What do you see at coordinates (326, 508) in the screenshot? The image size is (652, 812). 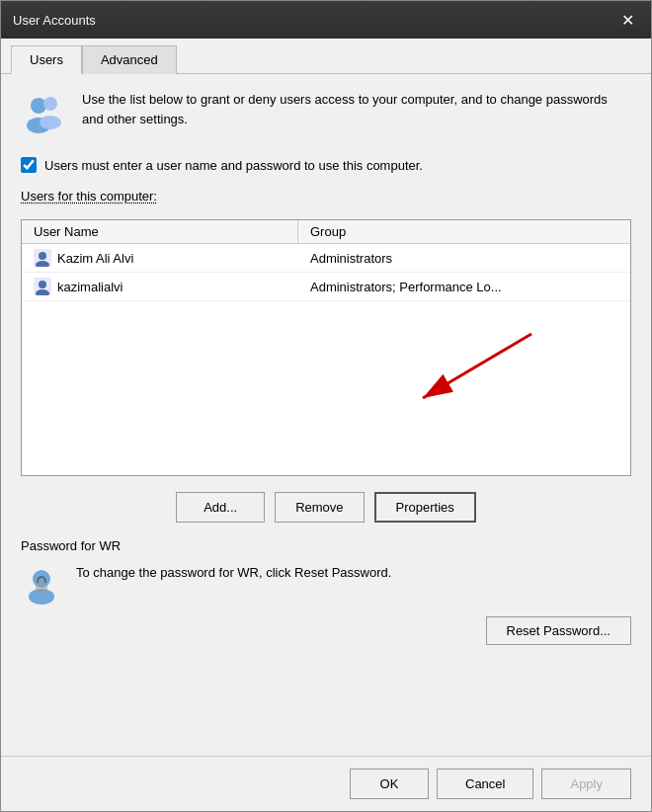 I see `table-buttons: Add... Remove Properties` at bounding box center [326, 508].